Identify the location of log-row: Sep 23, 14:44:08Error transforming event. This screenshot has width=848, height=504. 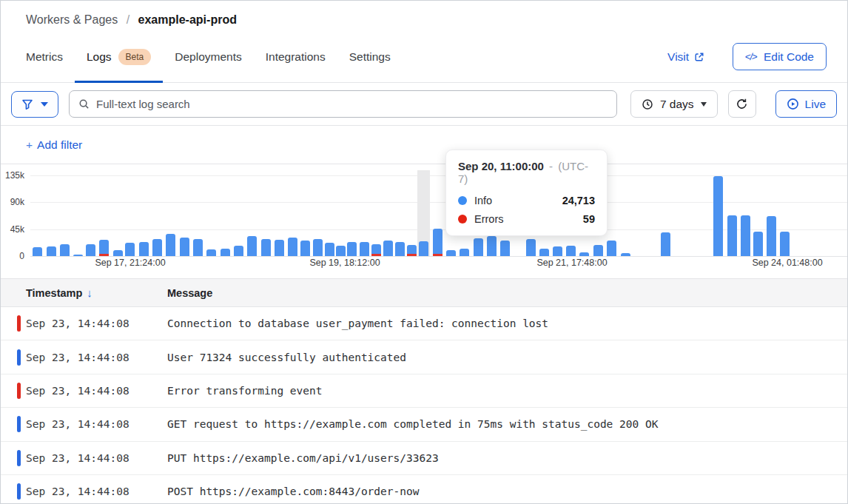
(424, 391).